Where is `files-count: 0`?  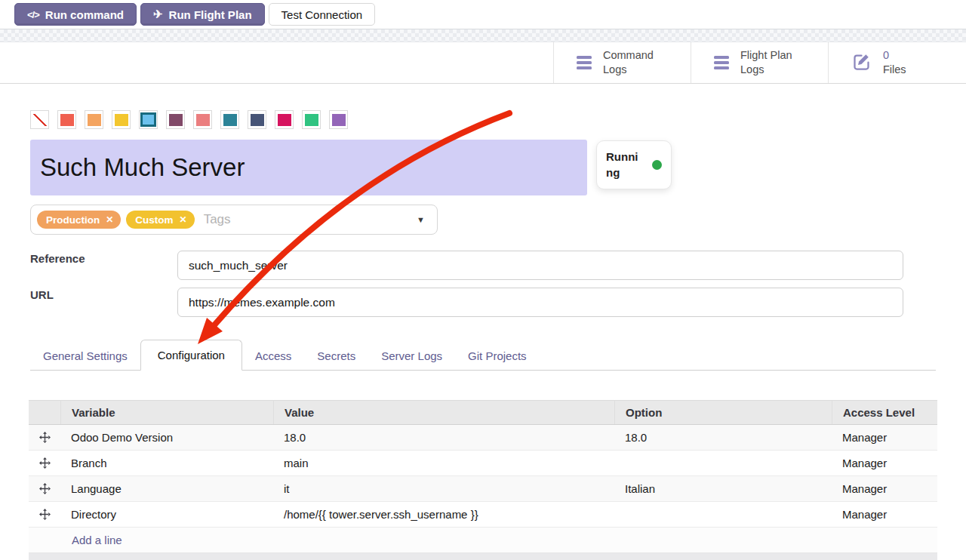 files-count: 0 is located at coordinates (886, 55).